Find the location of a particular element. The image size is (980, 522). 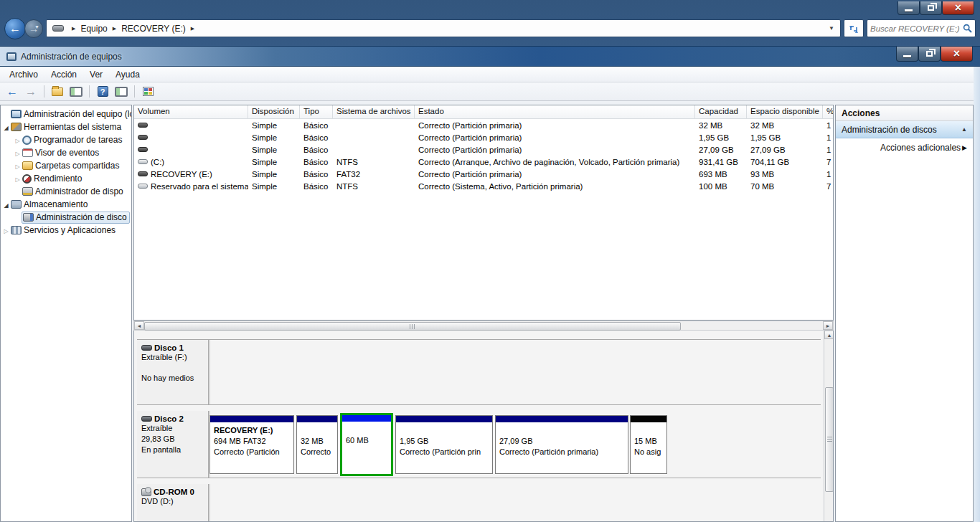

explorer-close-button is located at coordinates (958, 9).